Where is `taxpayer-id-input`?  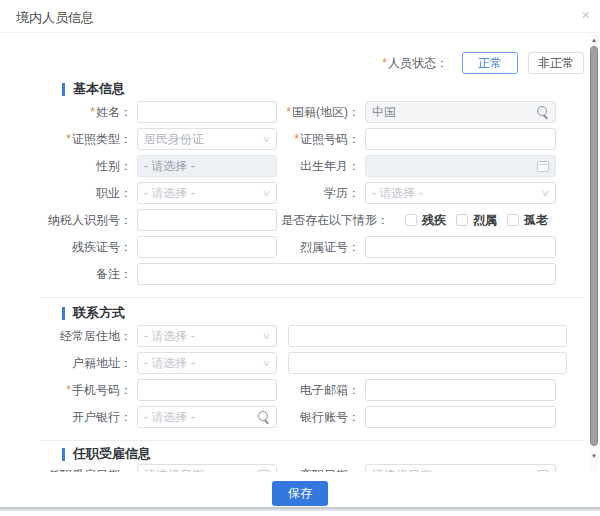 taxpayer-id-input is located at coordinates (207, 220).